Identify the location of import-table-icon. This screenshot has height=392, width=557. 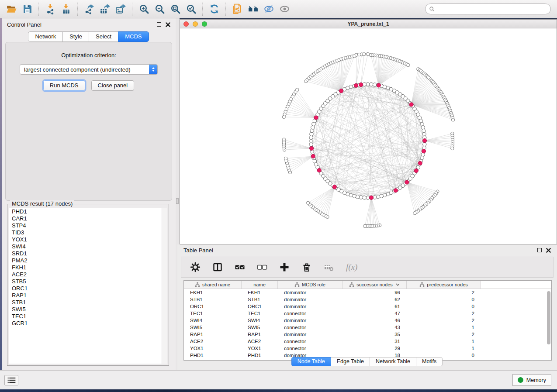
(66, 9).